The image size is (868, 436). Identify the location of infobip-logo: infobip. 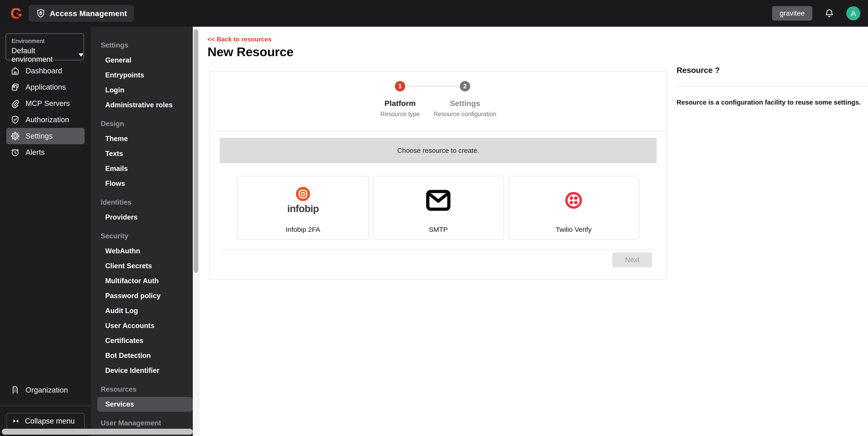
(303, 200).